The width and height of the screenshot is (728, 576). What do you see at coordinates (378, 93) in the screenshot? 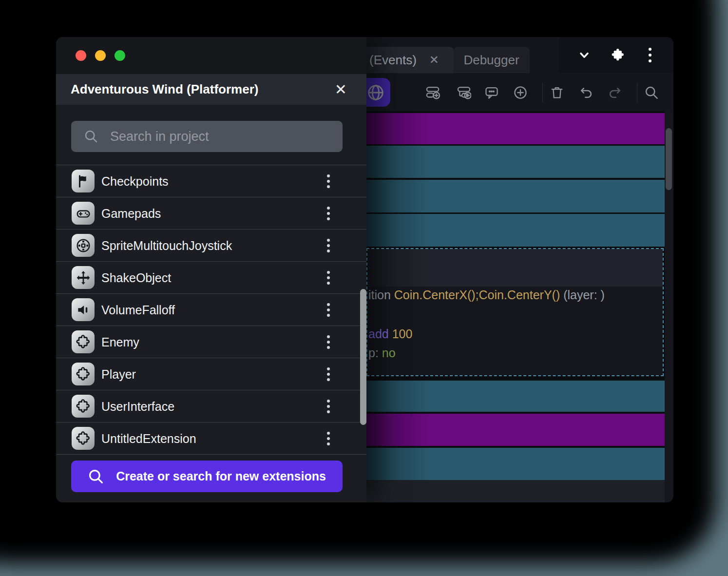
I see `globe-toggle-button` at bounding box center [378, 93].